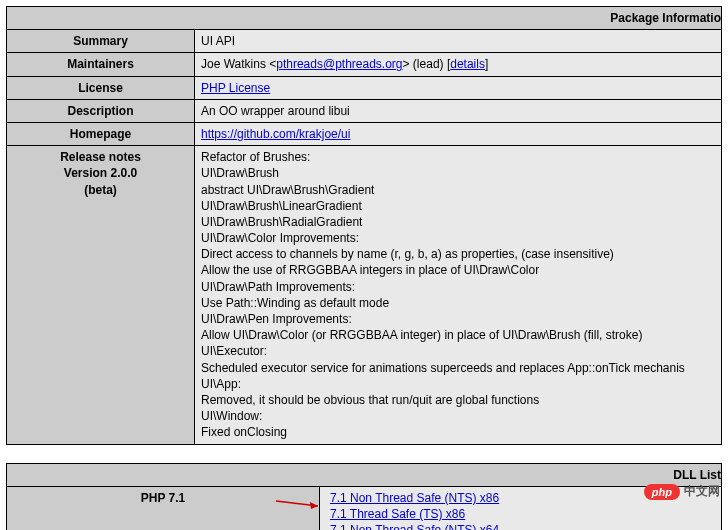  I want to click on row-label: Maintainers, so click(101, 64).